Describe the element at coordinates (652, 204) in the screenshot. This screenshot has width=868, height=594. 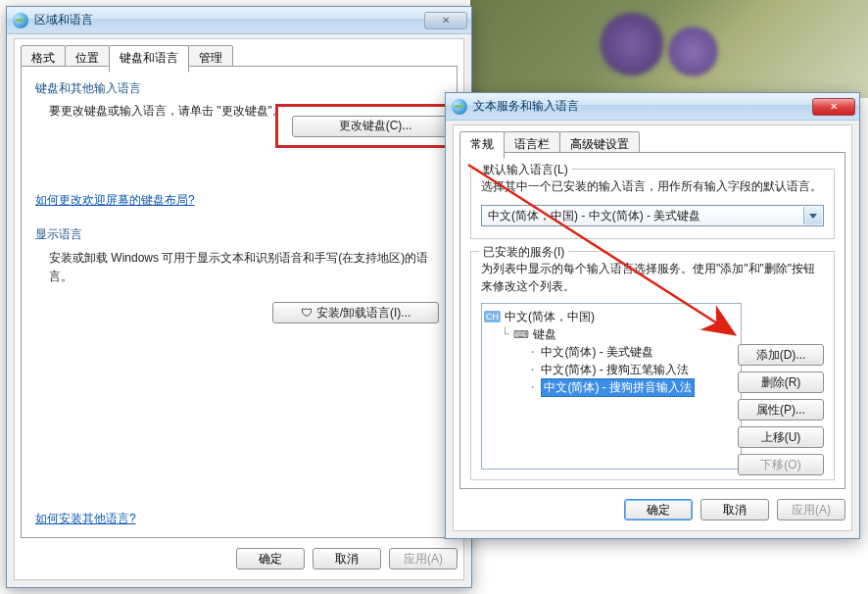
I see `default-lang-group: 默认输入语言(L) 选择其中一个已安装的输入语言，用作所有输入字段的默认语言。 …` at that location.